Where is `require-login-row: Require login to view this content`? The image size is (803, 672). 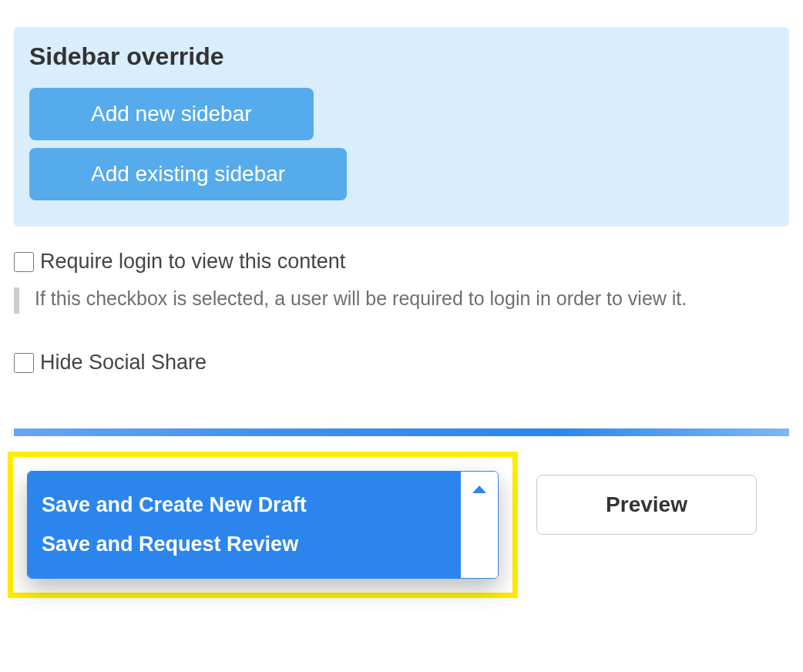
require-login-row: Require login to view this content is located at coordinates (402, 262).